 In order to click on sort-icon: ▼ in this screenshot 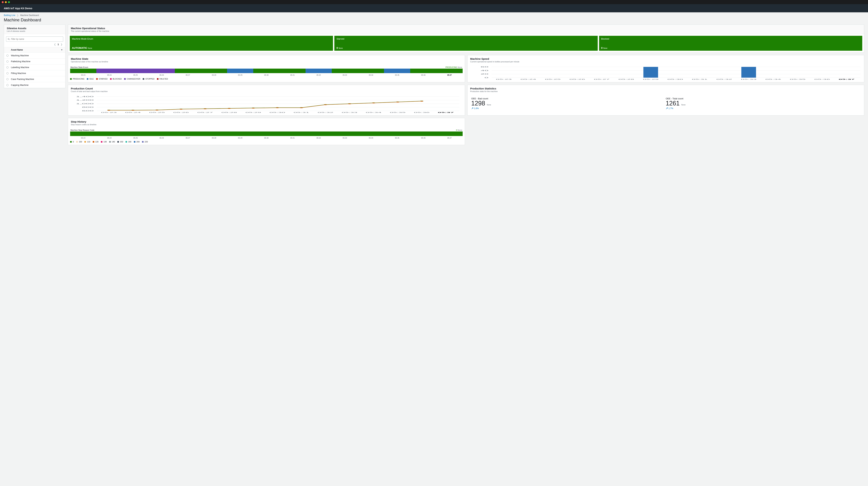, I will do `click(62, 50)`.